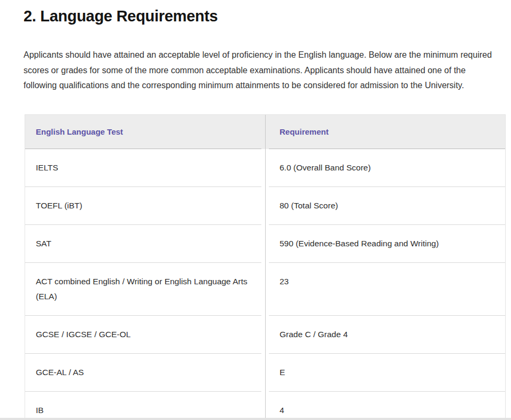 The image size is (511, 420). What do you see at coordinates (143, 335) in the screenshot?
I see `test-name-cell: GCSE / IGCSE / GCE-OL` at bounding box center [143, 335].